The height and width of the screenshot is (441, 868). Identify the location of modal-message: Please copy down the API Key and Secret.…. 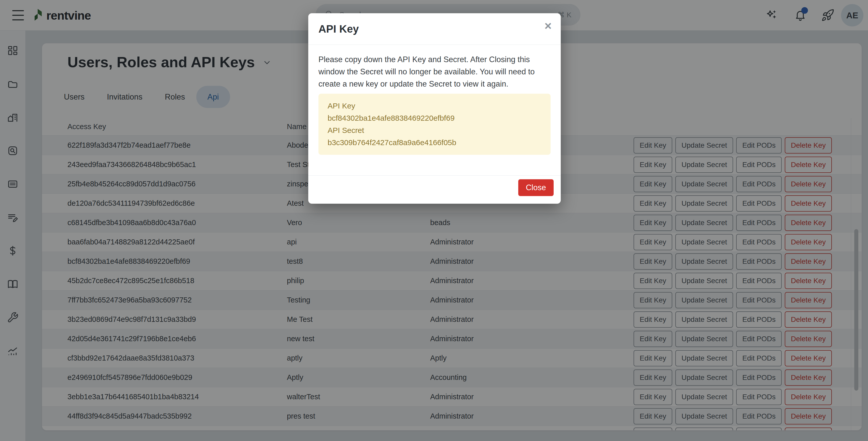
(435, 72).